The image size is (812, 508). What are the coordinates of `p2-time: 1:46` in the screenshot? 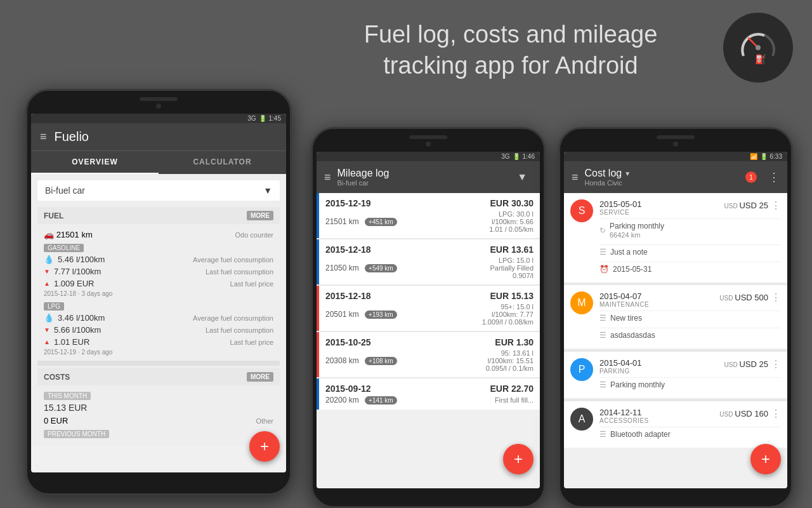 It's located at (529, 156).